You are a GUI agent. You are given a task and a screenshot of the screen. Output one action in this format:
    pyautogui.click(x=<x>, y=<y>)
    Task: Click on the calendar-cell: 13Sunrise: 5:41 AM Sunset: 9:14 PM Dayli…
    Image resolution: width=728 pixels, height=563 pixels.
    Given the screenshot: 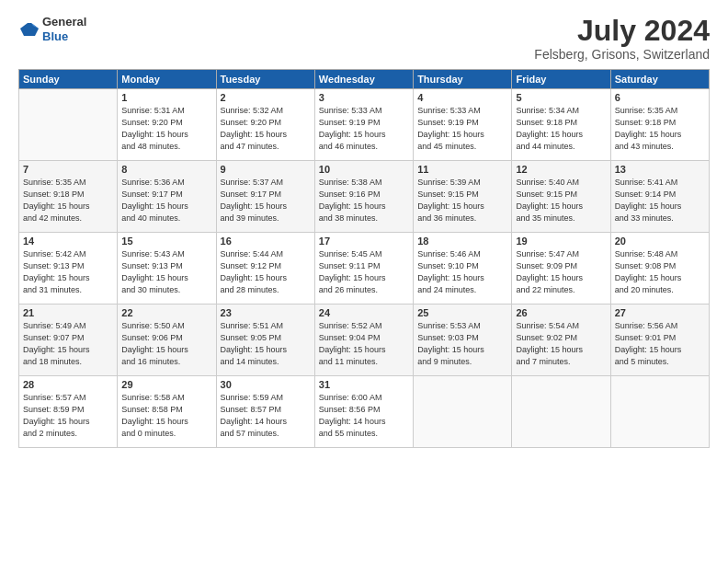 What is the action you would take?
    pyautogui.click(x=660, y=197)
    